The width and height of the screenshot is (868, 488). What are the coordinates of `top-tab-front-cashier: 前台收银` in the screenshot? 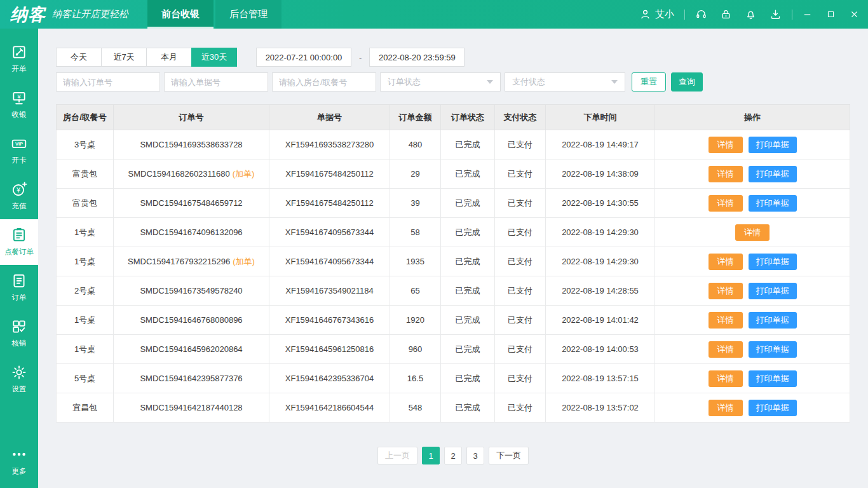 It's located at (180, 14).